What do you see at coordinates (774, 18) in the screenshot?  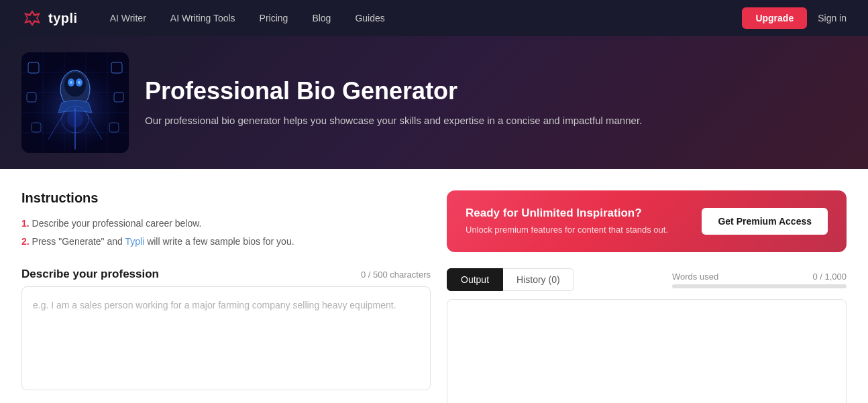 I see `upgrade-button: Upgrade` at bounding box center [774, 18].